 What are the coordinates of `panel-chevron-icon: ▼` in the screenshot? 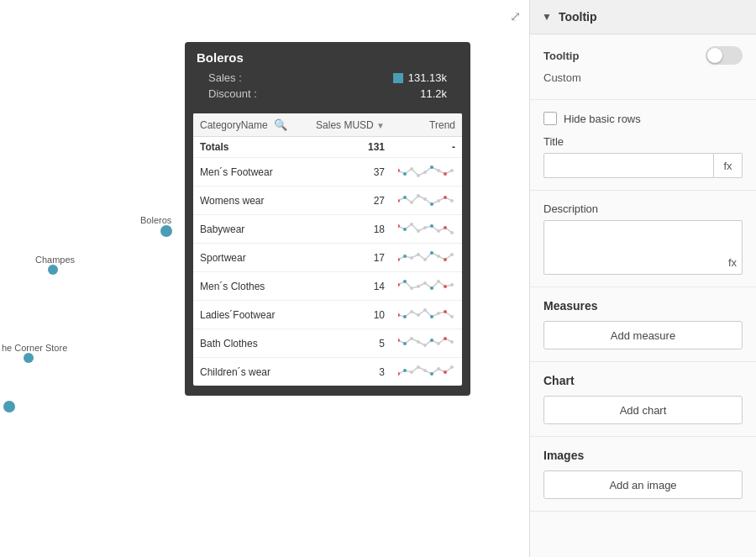 It's located at (547, 17).